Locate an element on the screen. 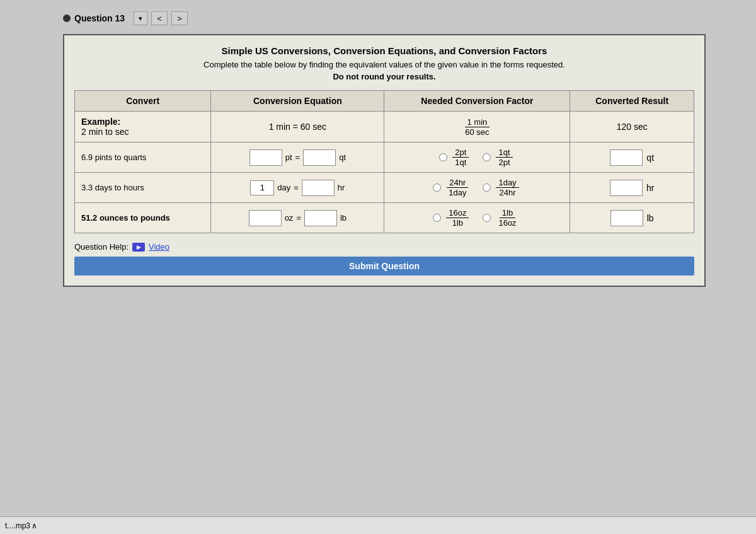 The width and height of the screenshot is (756, 534). header-result: Converted Result is located at coordinates (633, 101).